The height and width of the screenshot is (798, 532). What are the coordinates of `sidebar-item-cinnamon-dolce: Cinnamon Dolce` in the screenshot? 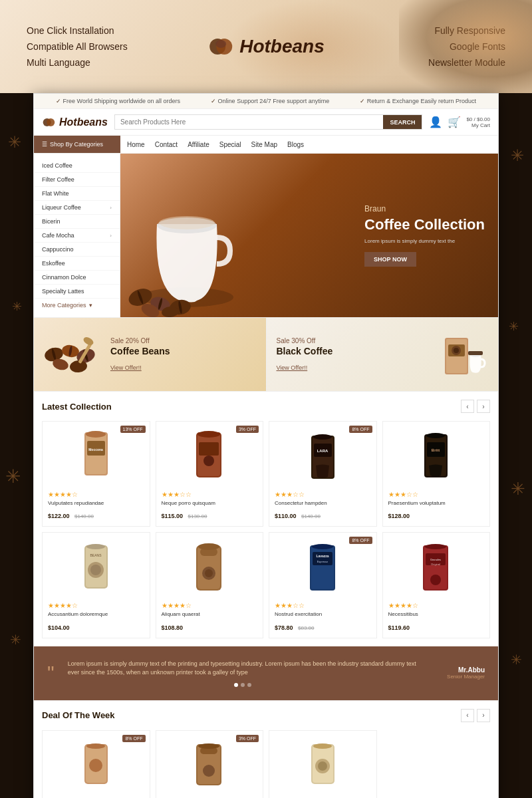 It's located at (77, 278).